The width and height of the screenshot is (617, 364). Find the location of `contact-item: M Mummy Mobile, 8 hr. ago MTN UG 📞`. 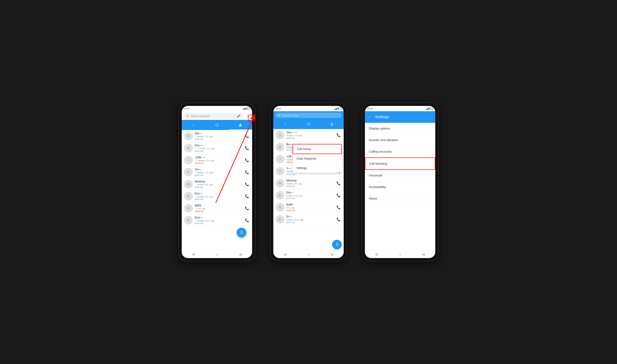

contact-item: M Mummy Mobile, 8 hr. ago MTN UG 📞 is located at coordinates (308, 183).